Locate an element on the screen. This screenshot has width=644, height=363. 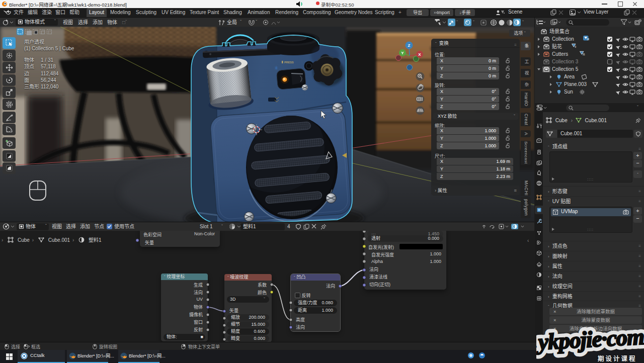
svg-text: PRESS is located at coordinates (289, 62).